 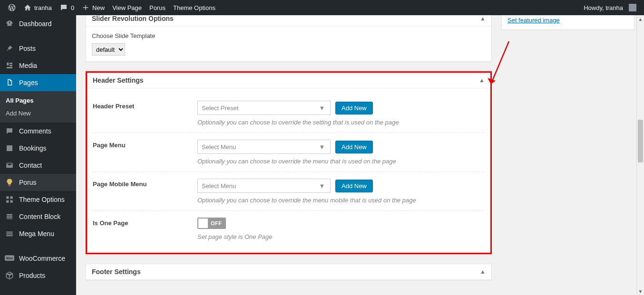 What do you see at coordinates (633, 8) in the screenshot?
I see `avatar` at bounding box center [633, 8].